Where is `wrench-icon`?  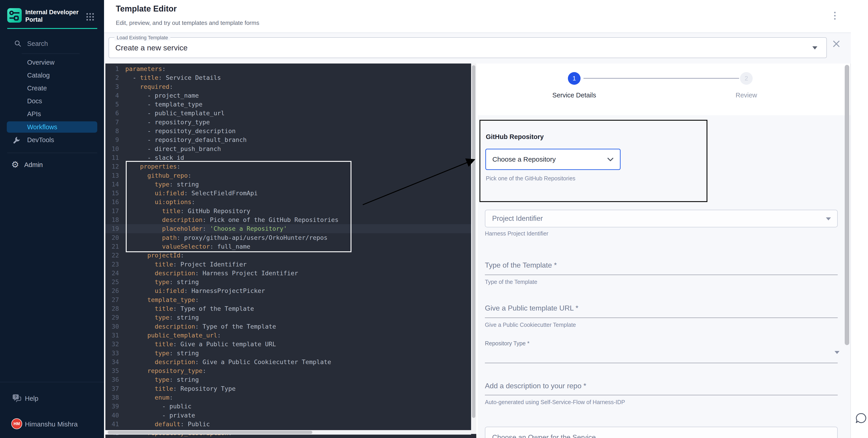 wrench-icon is located at coordinates (17, 140).